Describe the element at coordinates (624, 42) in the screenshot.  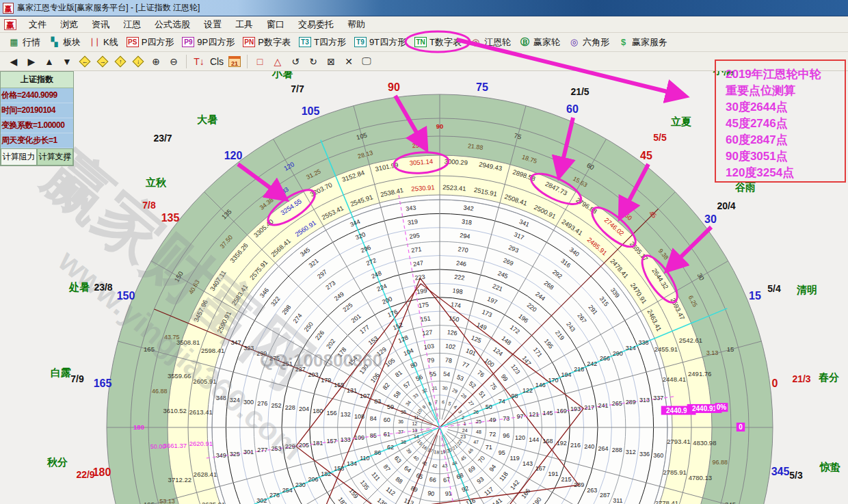
I see `dollar-icon: $` at that location.